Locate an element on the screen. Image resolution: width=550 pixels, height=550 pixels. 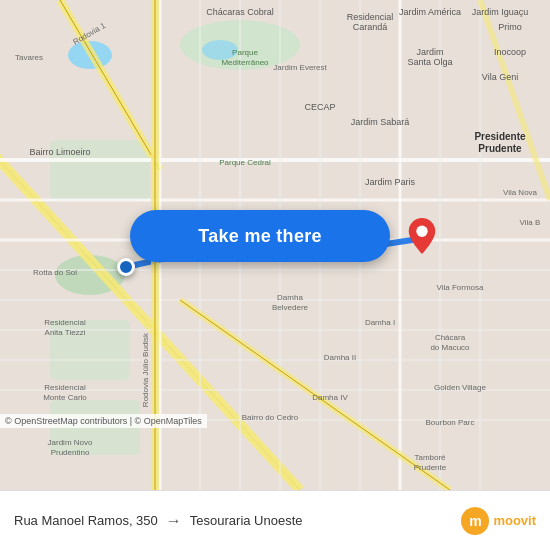
origin-label: Rua Manoel Ramos, 350 is located at coordinates (86, 520).